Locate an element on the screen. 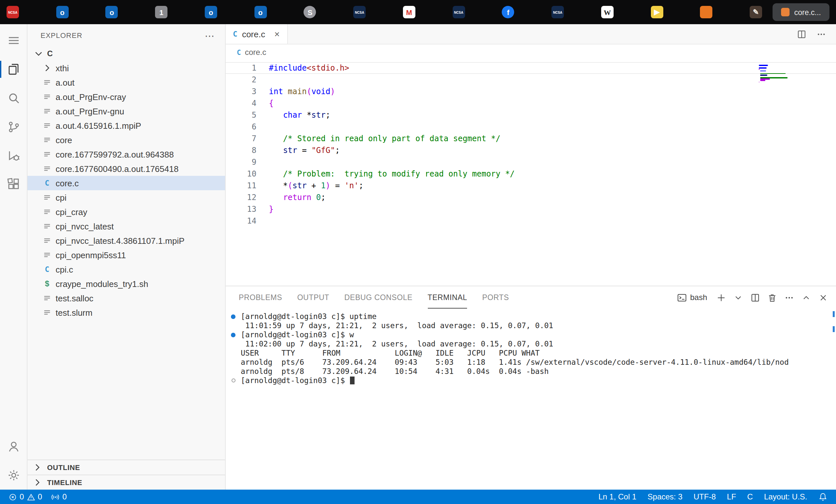  minimap is located at coordinates (779, 75).